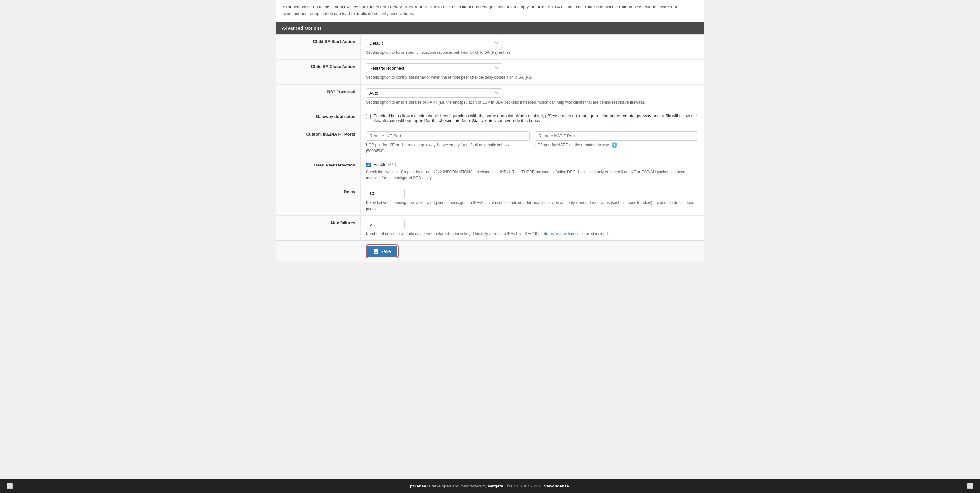  Describe the element at coordinates (490, 228) in the screenshot. I see `max-failures-row: Max failures Number of consecutive failu…` at that location.